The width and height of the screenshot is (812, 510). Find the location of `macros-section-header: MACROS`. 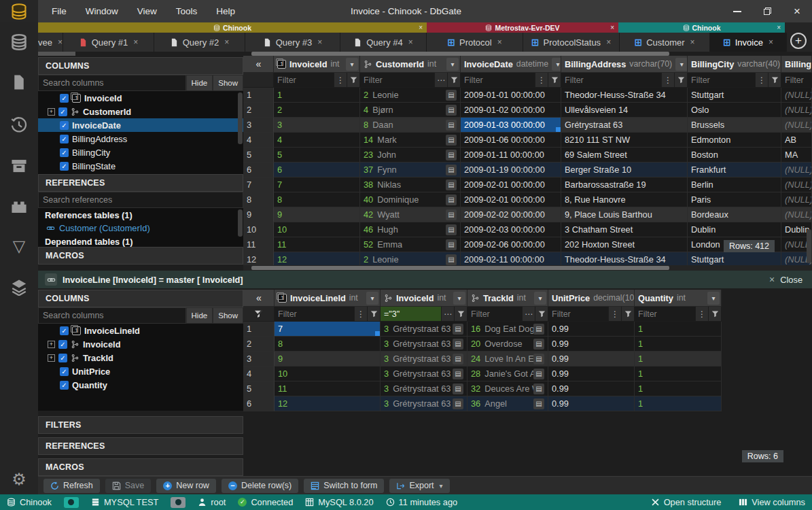

macros-section-header: MACROS is located at coordinates (141, 467).